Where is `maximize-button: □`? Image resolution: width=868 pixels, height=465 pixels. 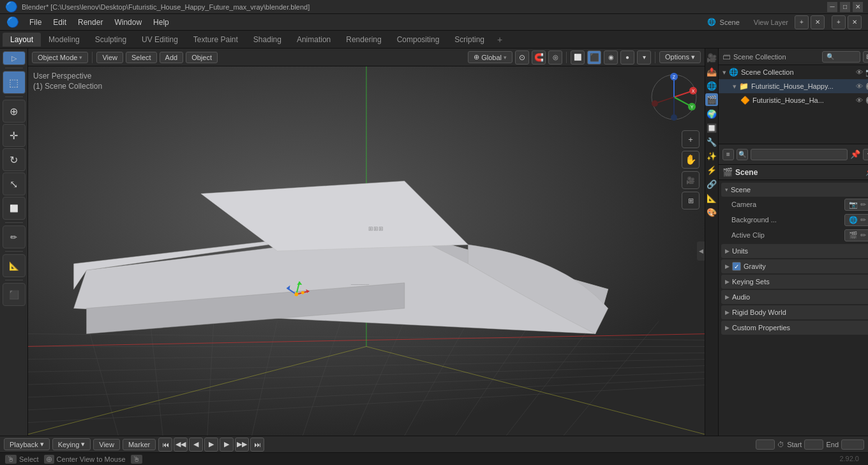
maximize-button: □ is located at coordinates (845, 7).